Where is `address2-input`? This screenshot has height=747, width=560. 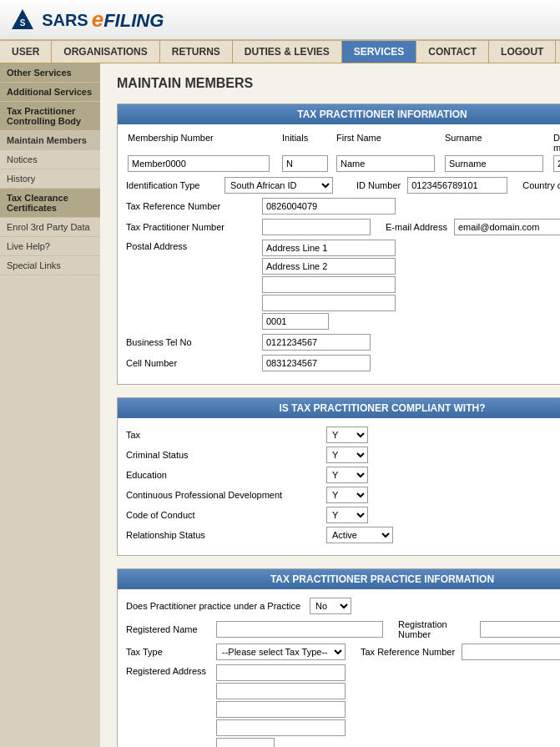
address2-input is located at coordinates (329, 266).